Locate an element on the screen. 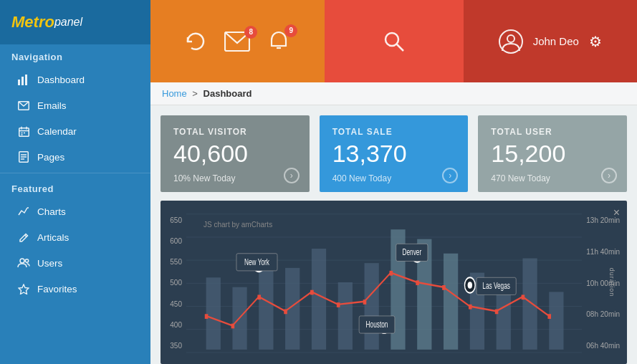 The width and height of the screenshot is (637, 364). svg-text: Denver is located at coordinates (411, 252).